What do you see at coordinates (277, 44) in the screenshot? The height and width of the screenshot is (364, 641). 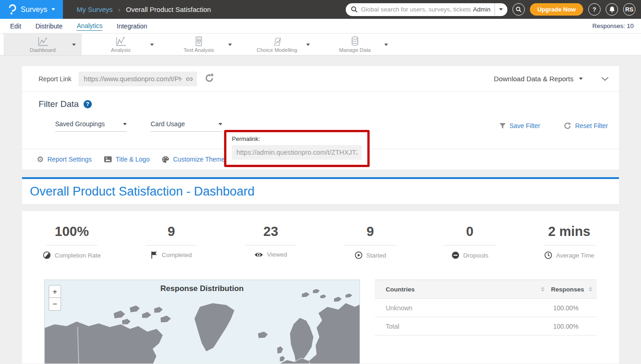 I see `toolbar-item-choice-modelling: Choice Modelling` at bounding box center [277, 44].